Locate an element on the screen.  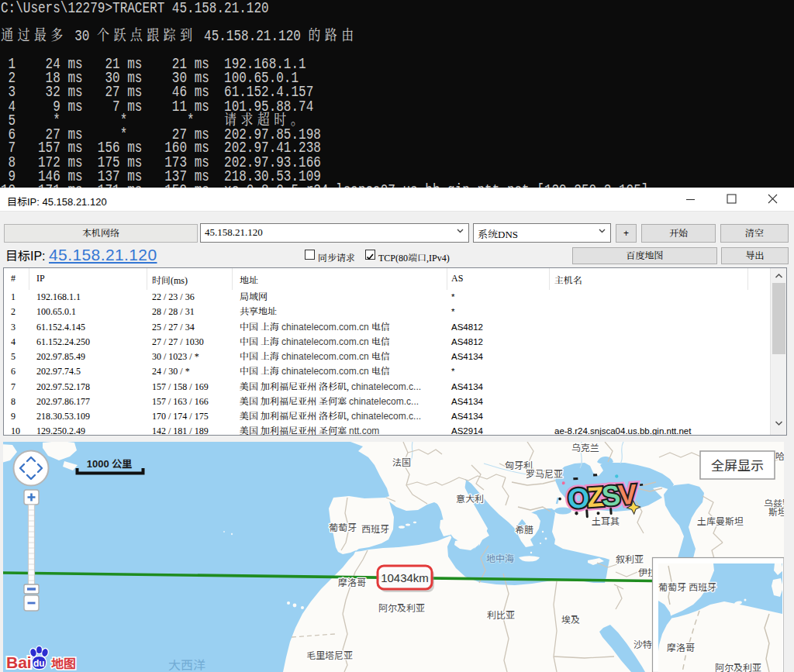
svg-text: 利比亚 is located at coordinates (501, 615).